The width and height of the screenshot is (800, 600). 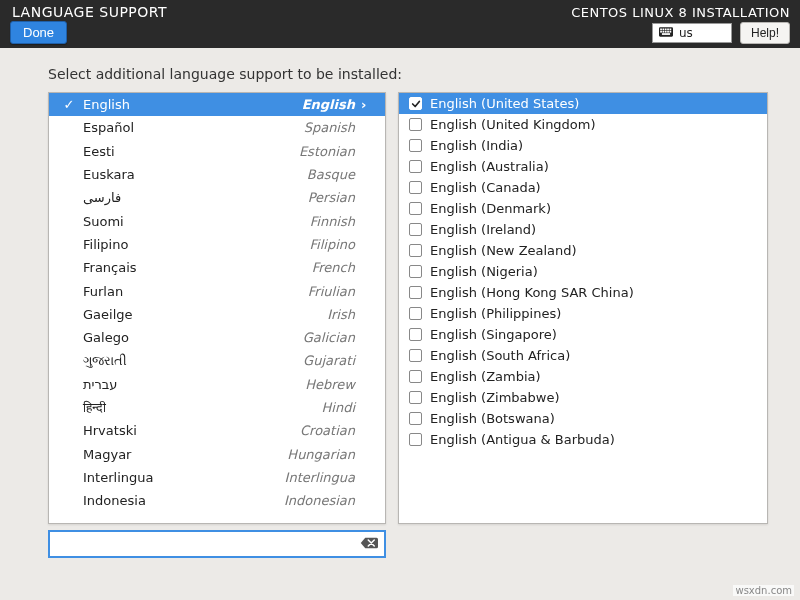 What do you see at coordinates (583, 376) in the screenshot?
I see `locale-row: English (Zambia)` at bounding box center [583, 376].